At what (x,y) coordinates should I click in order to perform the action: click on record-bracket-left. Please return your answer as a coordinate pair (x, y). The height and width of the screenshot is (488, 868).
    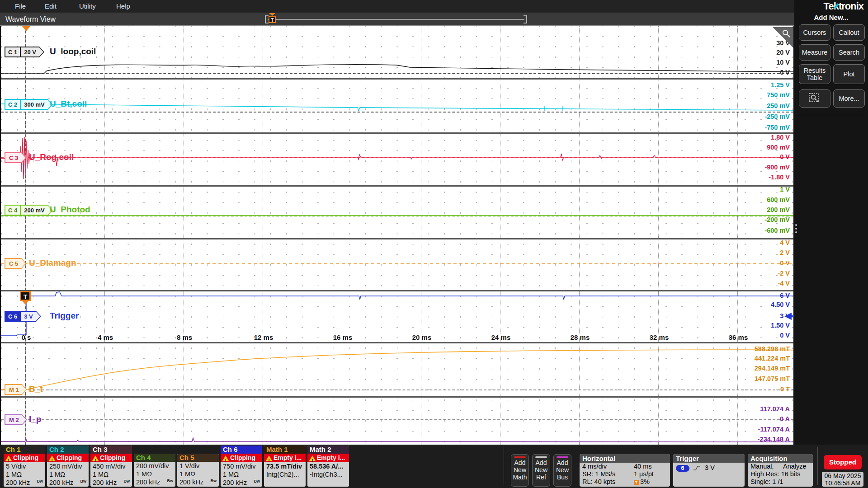
    Looking at the image, I should click on (267, 19).